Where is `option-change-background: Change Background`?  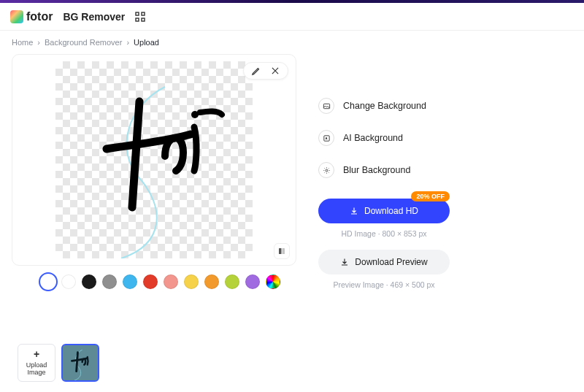
option-change-background: Change Background is located at coordinates (445, 106).